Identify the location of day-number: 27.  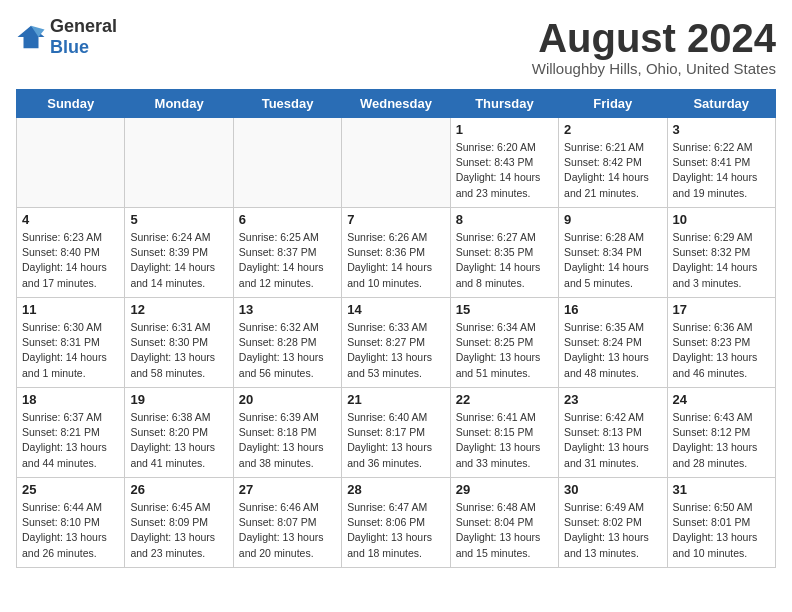
(288, 490).